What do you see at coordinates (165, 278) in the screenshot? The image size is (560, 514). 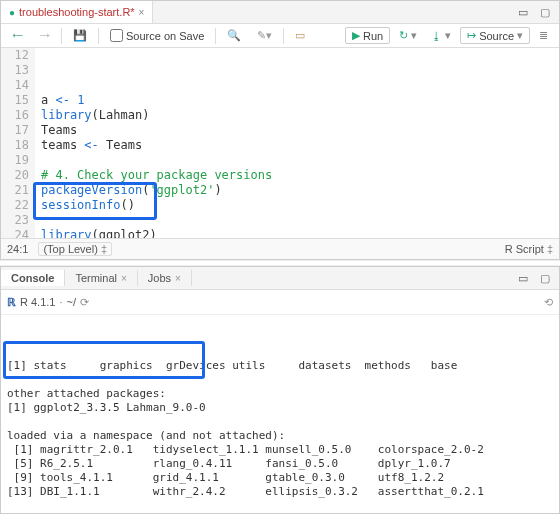 I see `tab-jobs: Jobs×` at bounding box center [165, 278].